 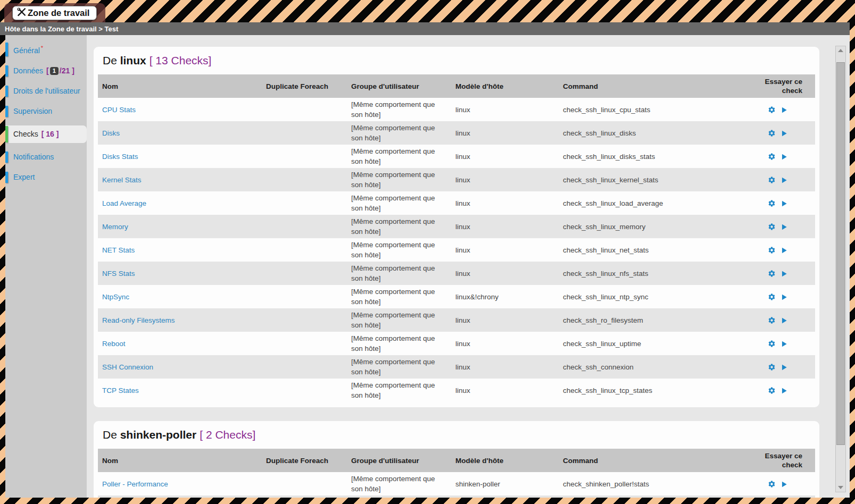 What do you see at coordinates (399, 86) in the screenshot?
I see `column-header: Groupe d'utilisateur` at bounding box center [399, 86].